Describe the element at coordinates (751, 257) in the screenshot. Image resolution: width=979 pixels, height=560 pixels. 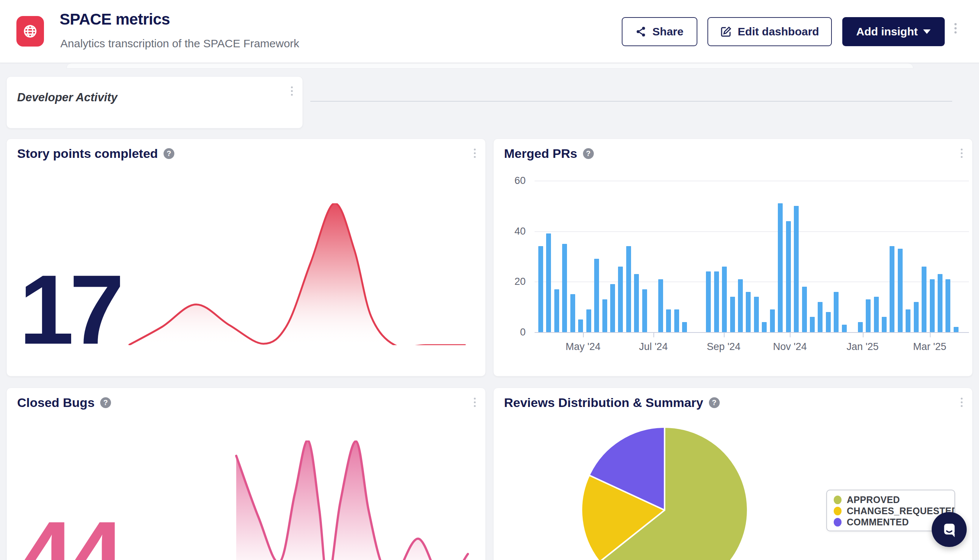
I see `merged-prs-bar-chart` at that location.